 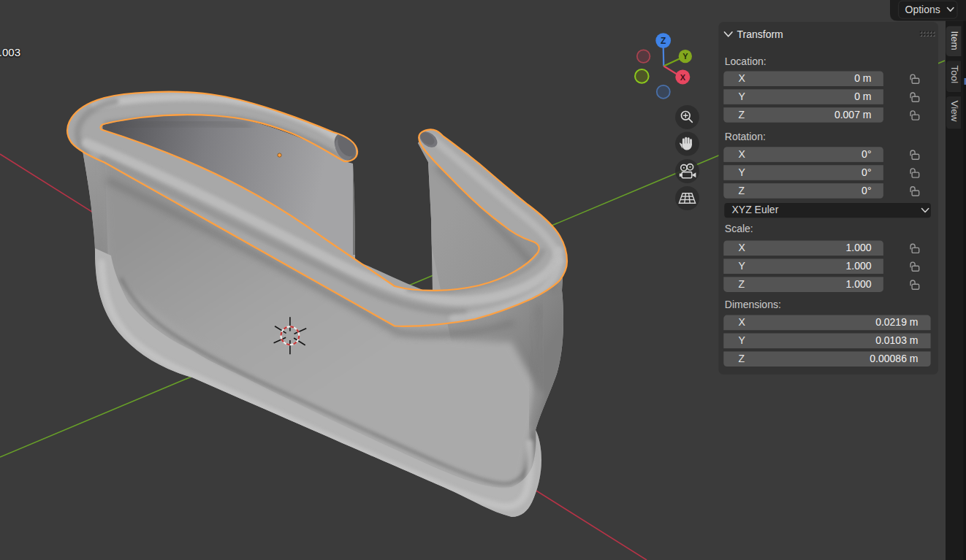 I want to click on svg-text: Scale:, so click(x=739, y=229).